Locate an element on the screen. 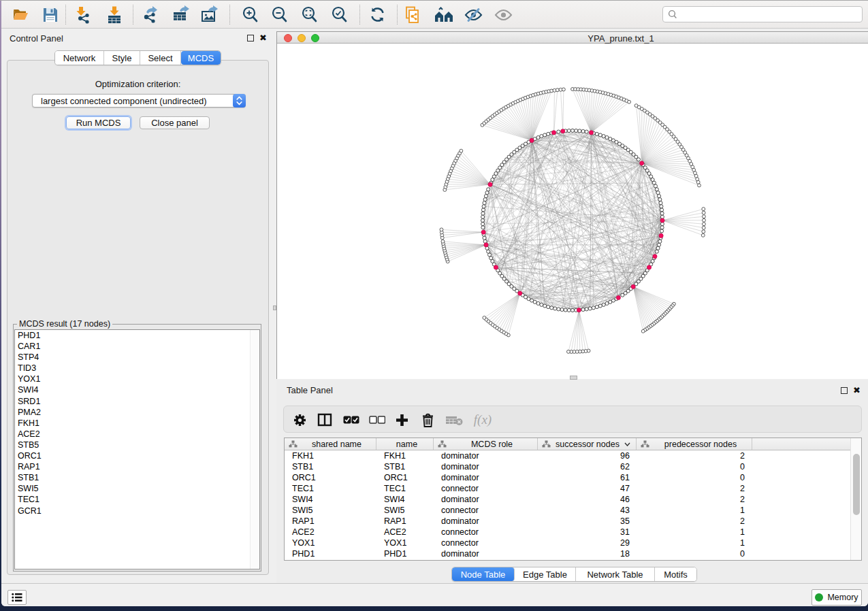 The width and height of the screenshot is (868, 611). table-row: STB1STB1dominator620 is located at coordinates (573, 467).